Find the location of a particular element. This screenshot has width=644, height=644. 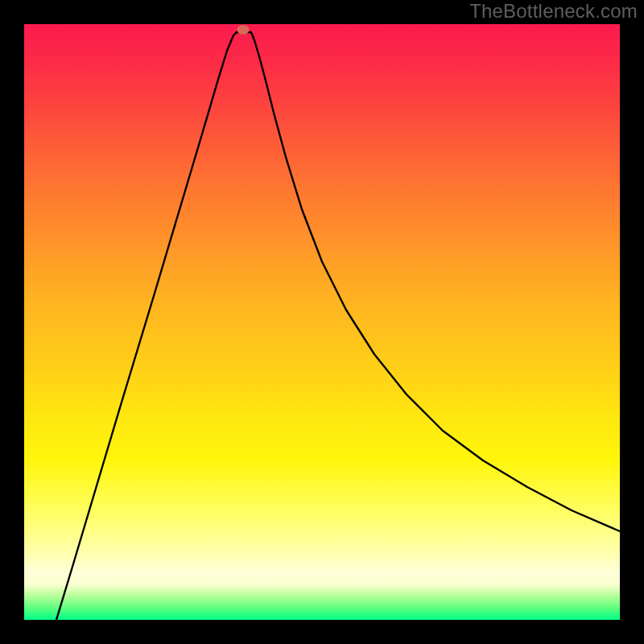

minimum-marker-icon is located at coordinates (243, 30).